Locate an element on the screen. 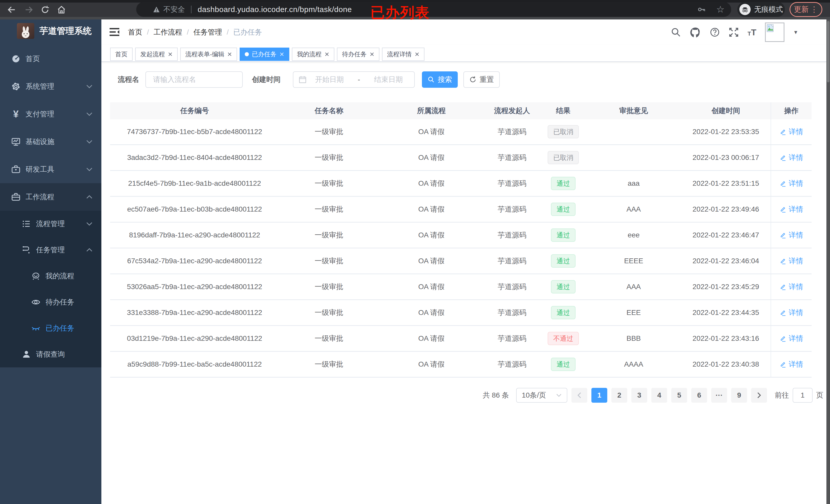 Image resolution: width=830 pixels, height=504 pixels. tab: 首页 is located at coordinates (121, 54).